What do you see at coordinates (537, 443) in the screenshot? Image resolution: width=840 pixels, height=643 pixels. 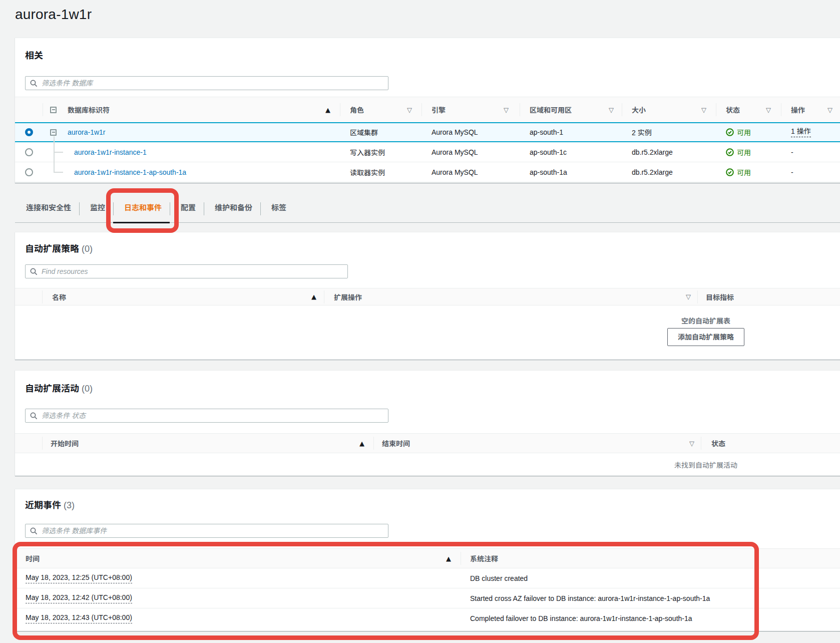 I see `column-header-end-time: 结束时间 ▽` at bounding box center [537, 443].